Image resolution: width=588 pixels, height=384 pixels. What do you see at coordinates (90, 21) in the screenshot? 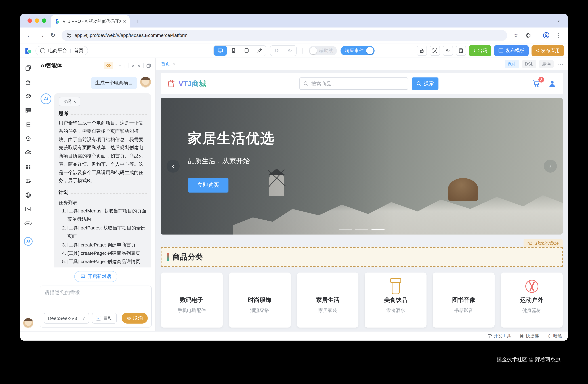
I see `browser-tab: VTJ.PRO - AI驱动的低代码开发 ×` at bounding box center [90, 21].